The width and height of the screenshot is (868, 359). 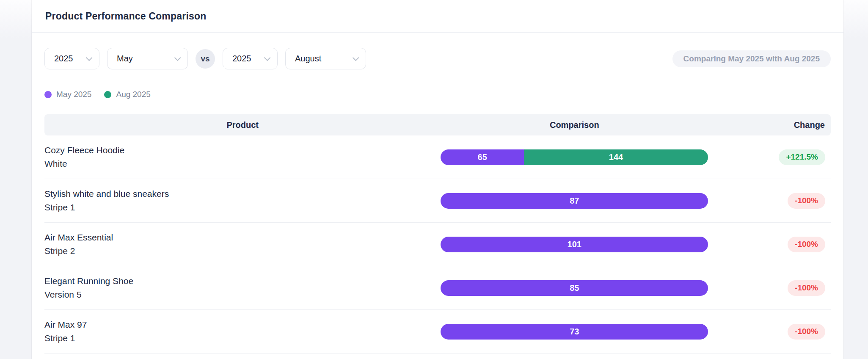 What do you see at coordinates (74, 94) in the screenshot?
I see `legend-label: May 2025` at bounding box center [74, 94].